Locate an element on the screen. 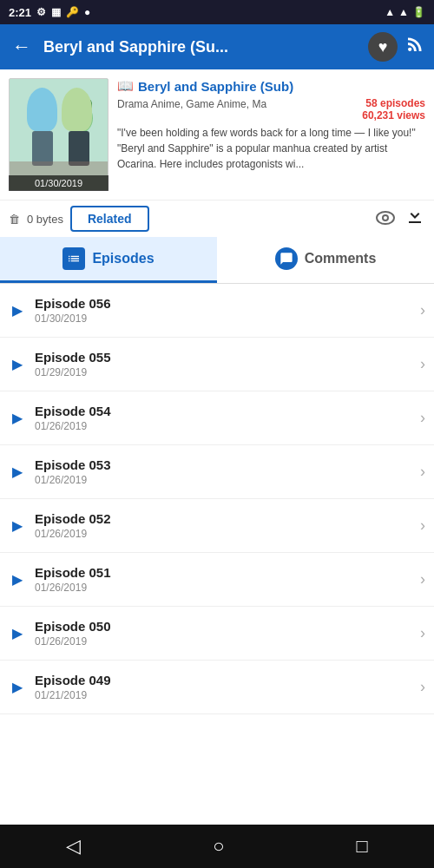  episode-item-0: ▶ Episode 056 01/30/2019 › is located at coordinates (217, 311).